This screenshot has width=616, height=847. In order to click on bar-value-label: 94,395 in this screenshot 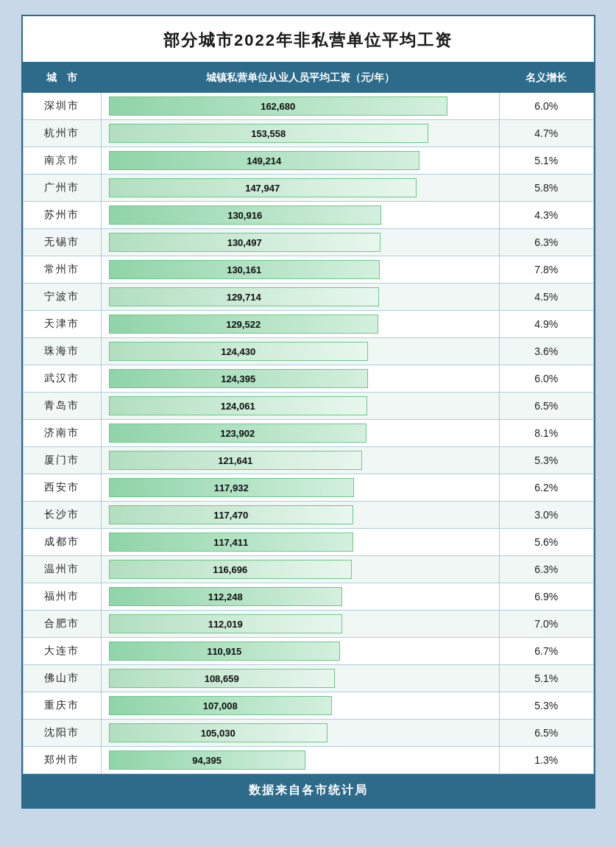, I will do `click(207, 760)`.